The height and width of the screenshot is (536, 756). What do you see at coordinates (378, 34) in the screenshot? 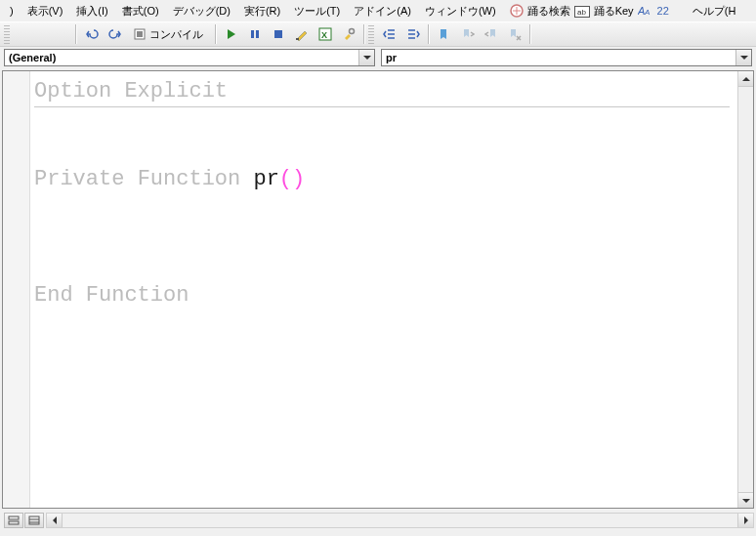
I see `toolbar: コンパイル X` at bounding box center [378, 34].